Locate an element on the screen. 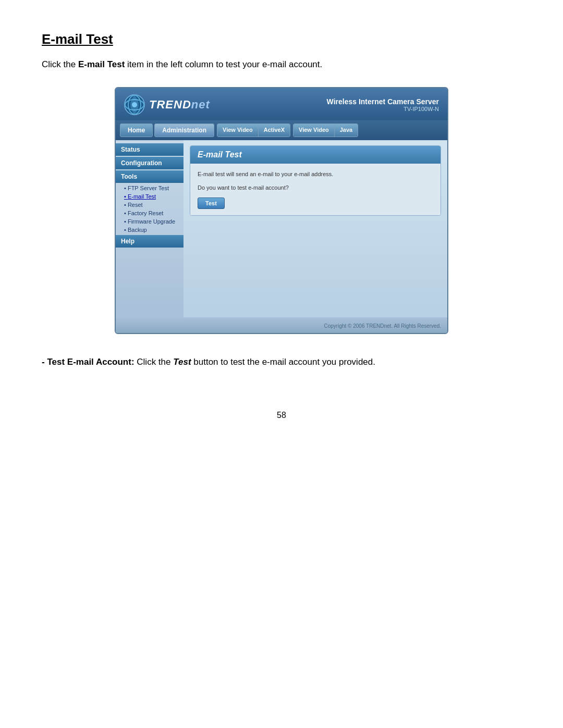  sidebar-help-label: Help is located at coordinates (150, 241).